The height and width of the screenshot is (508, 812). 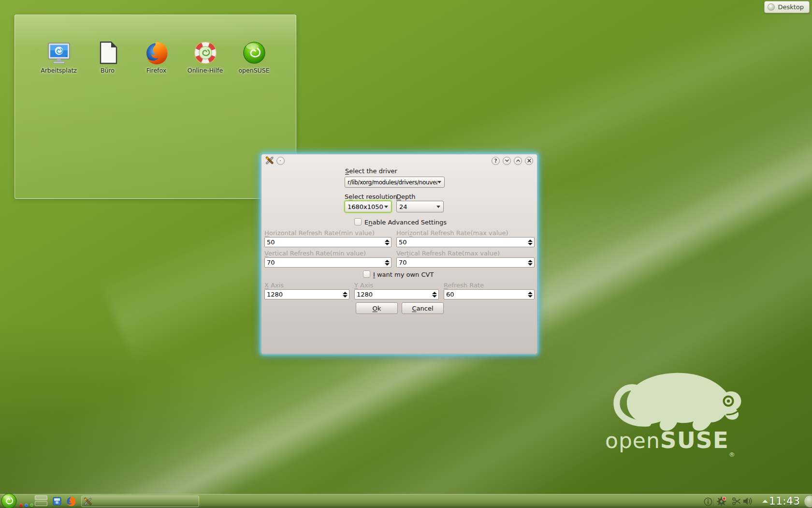 I want to click on vrefresh-max-spinbox: 70, so click(x=465, y=262).